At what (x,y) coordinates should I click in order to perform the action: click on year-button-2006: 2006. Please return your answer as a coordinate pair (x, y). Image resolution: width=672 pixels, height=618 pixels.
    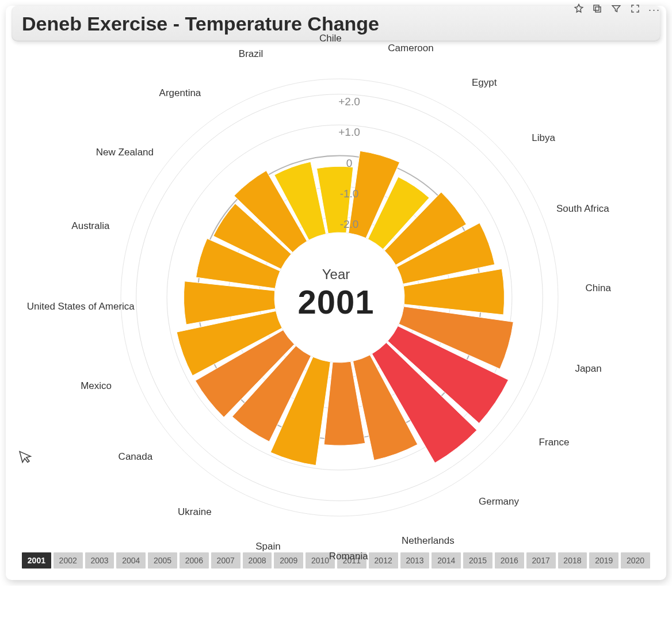
    Looking at the image, I should click on (194, 560).